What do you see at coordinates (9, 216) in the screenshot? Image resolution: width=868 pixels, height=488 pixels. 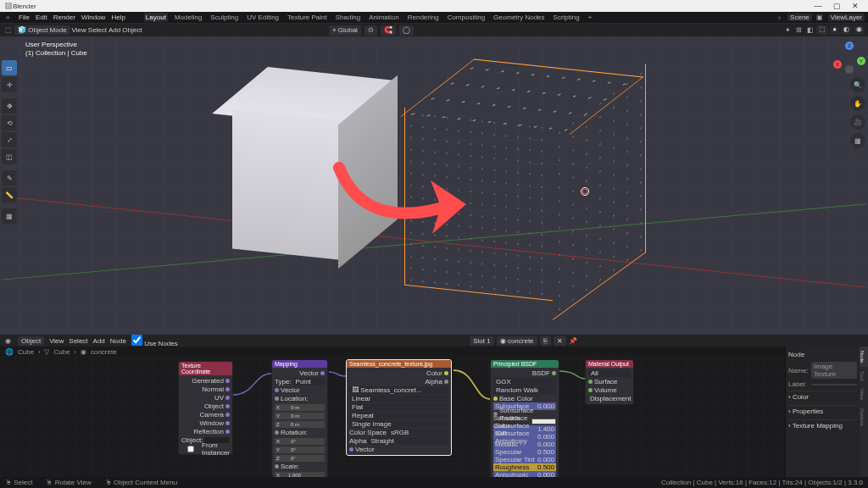 I see `tool-addcube: ▦` at bounding box center [9, 216].